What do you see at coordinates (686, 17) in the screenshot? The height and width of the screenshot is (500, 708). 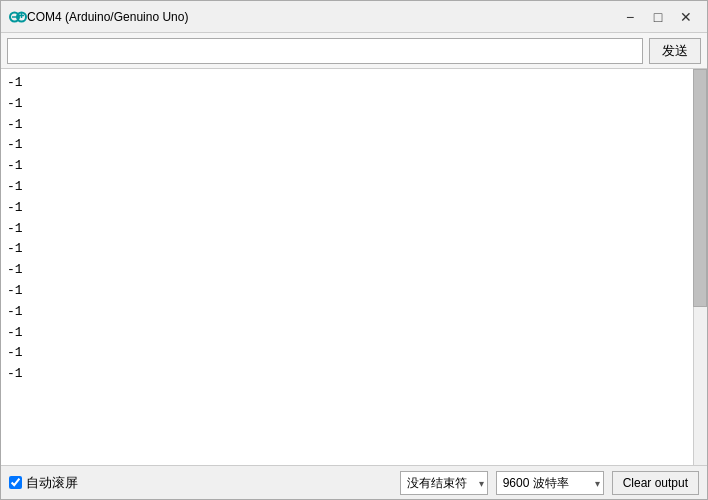 I see `close-button: ✕` at bounding box center [686, 17].